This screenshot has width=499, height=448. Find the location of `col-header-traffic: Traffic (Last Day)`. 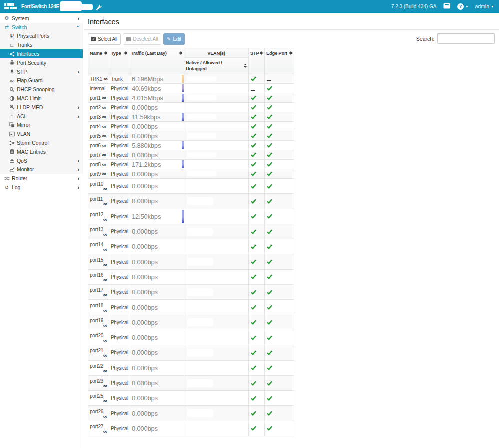

col-header-traffic: Traffic (Last Day) is located at coordinates (157, 61).